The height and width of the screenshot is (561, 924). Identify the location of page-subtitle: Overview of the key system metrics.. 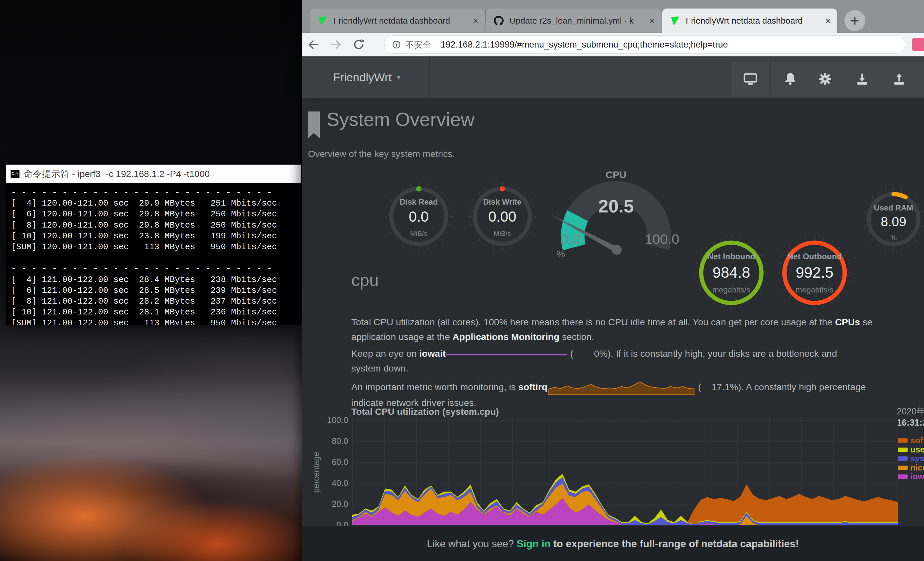
(381, 154).